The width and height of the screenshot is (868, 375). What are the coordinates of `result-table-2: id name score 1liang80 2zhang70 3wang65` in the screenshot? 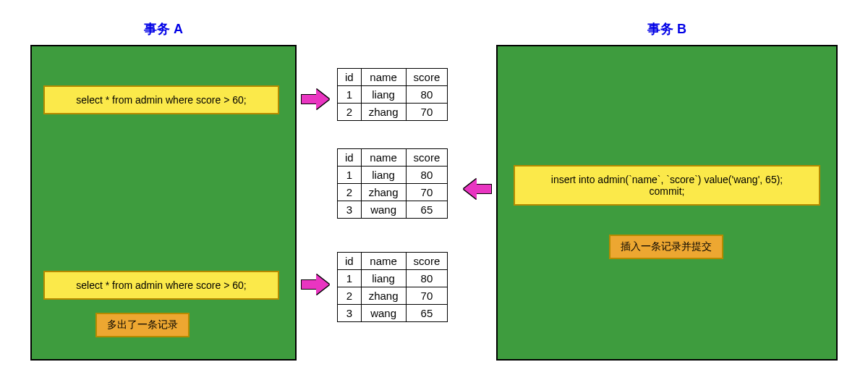 It's located at (392, 184).